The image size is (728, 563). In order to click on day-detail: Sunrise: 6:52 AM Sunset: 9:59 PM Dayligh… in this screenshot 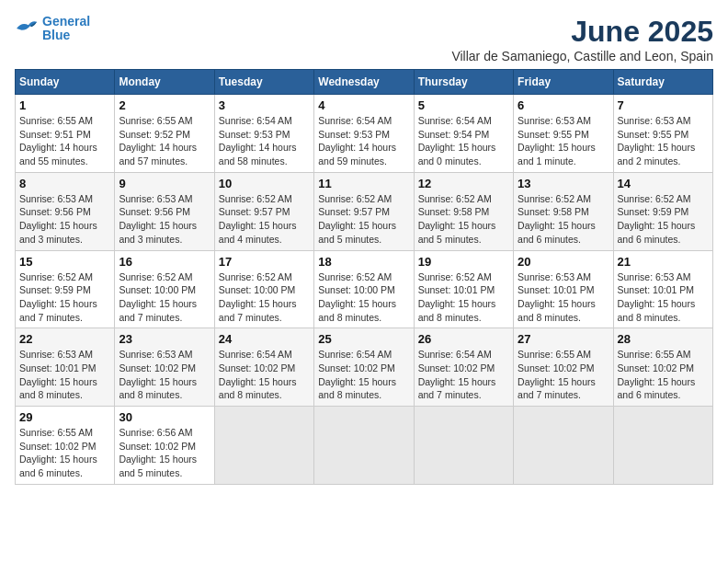, I will do `click(64, 298)`.